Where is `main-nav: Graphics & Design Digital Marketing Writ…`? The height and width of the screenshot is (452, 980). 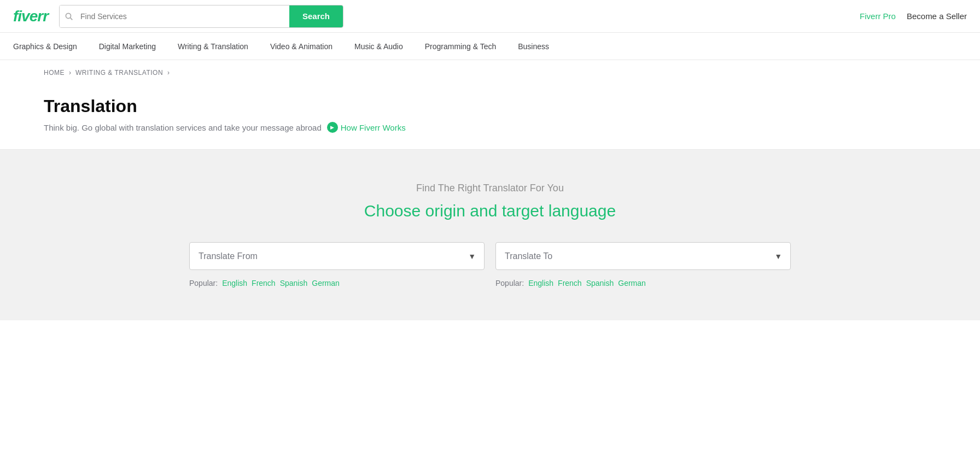
main-nav: Graphics & Design Digital Marketing Writ… is located at coordinates (490, 46).